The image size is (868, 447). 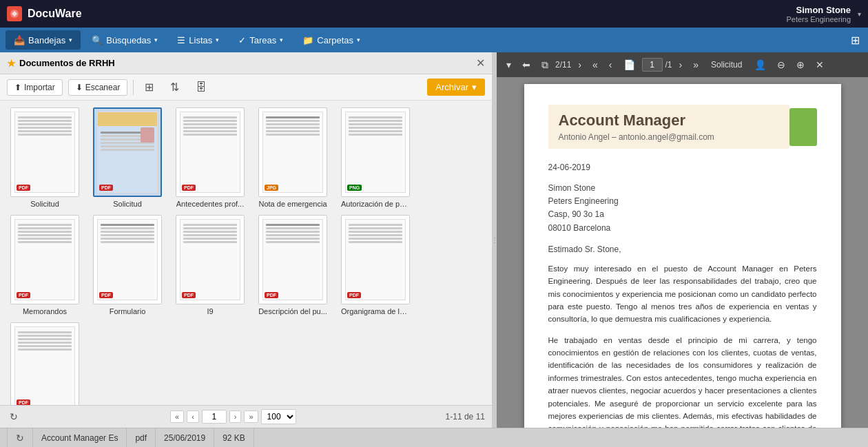 What do you see at coordinates (278, 417) in the screenshot?
I see `zoom-select: 100 75 50 150` at bounding box center [278, 417].